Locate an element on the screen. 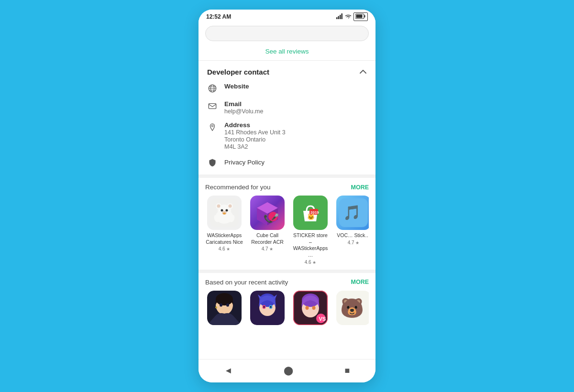  address-text: Address 141 Rhodes Ave Unit 3 Toronto On… is located at coordinates (255, 136).